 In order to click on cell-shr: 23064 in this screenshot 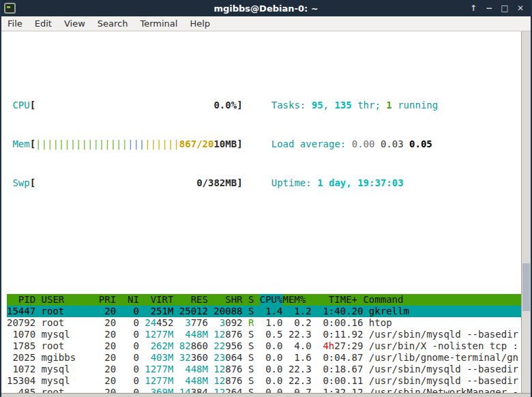, I will do `click(228, 357)`.